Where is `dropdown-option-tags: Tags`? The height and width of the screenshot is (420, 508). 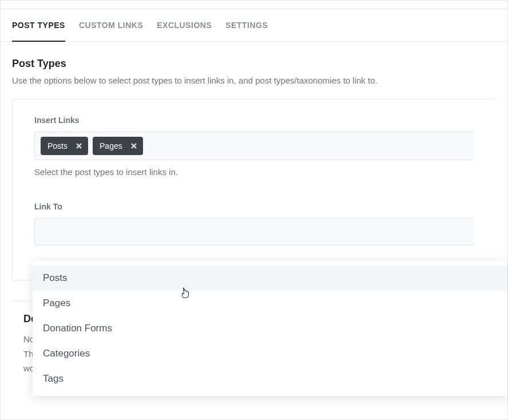 dropdown-option-tags: Tags is located at coordinates (270, 379).